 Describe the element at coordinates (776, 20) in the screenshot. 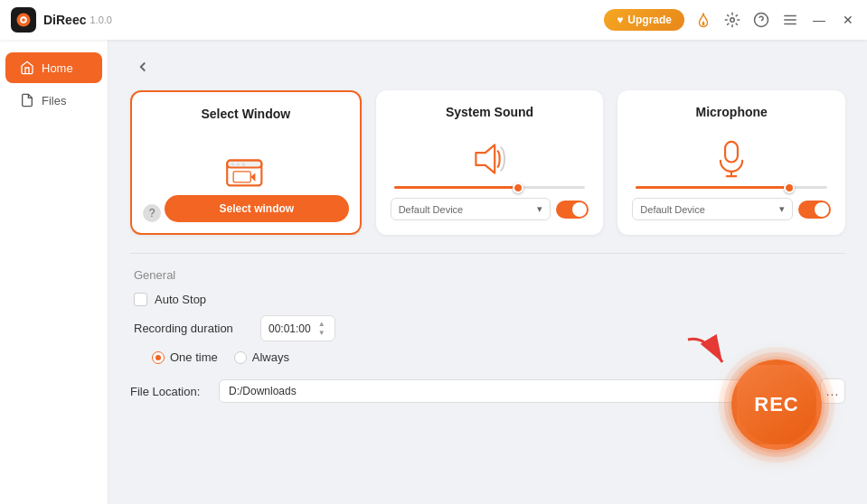

I see `titlebar-icons: — ✕` at that location.